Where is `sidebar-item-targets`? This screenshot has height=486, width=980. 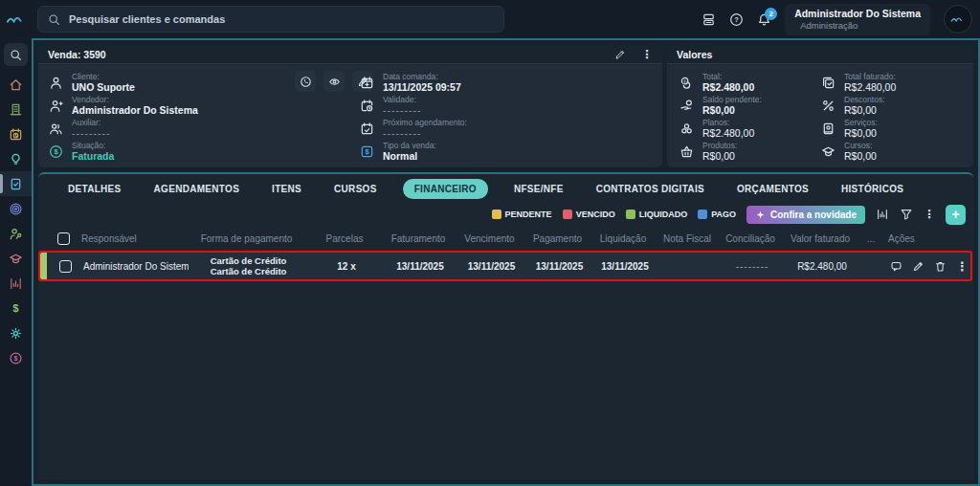 sidebar-item-targets is located at coordinates (15, 209).